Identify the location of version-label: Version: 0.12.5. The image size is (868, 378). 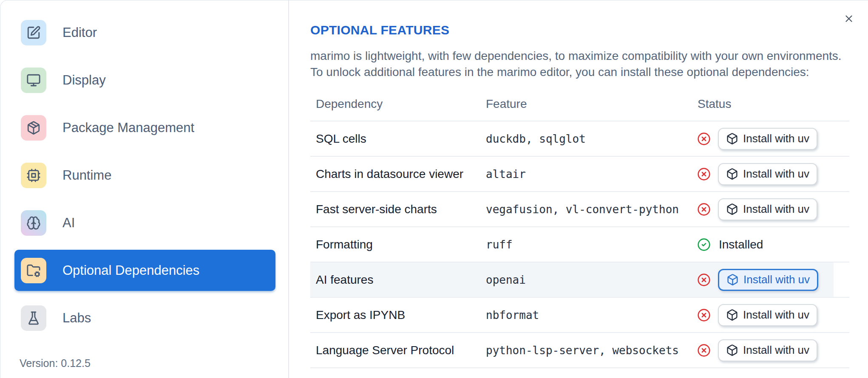
(55, 364).